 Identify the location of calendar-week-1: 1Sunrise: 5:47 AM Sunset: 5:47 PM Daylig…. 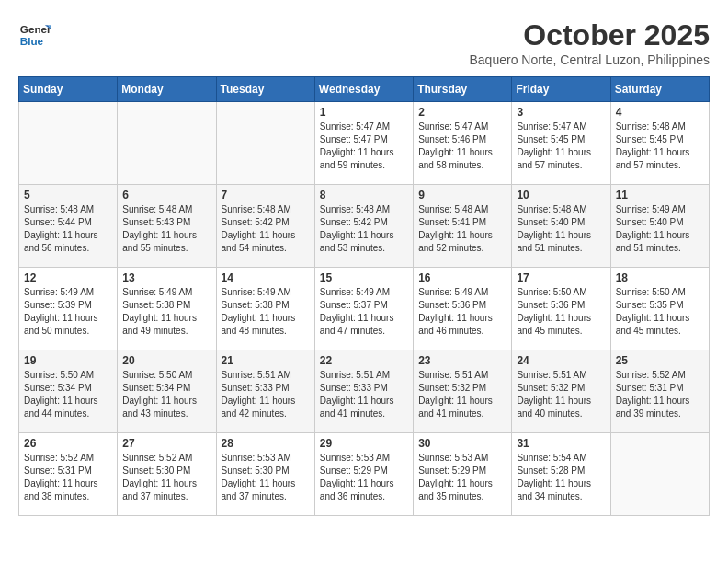
(364, 144).